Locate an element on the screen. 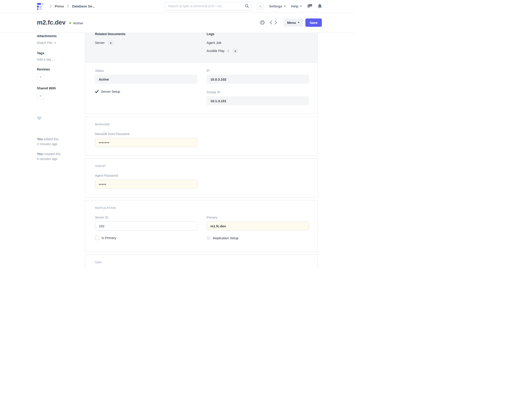 This screenshot has width=532, height=402. is-primary-check: Is Primary is located at coordinates (146, 238).